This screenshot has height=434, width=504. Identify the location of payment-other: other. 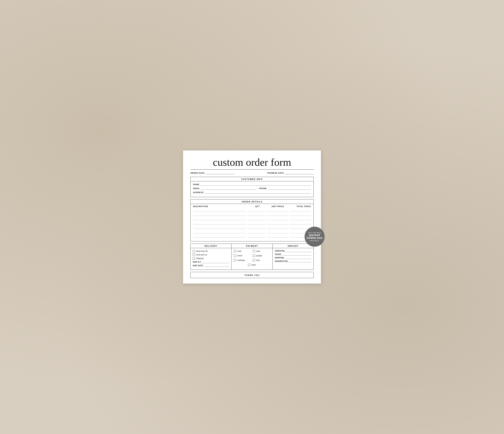
(252, 265).